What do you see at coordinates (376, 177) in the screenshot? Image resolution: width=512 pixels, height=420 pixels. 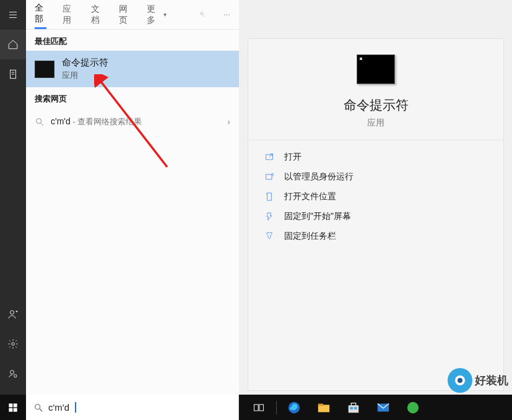 I see `action-run-admin: 以管理员身份运行` at bounding box center [376, 177].